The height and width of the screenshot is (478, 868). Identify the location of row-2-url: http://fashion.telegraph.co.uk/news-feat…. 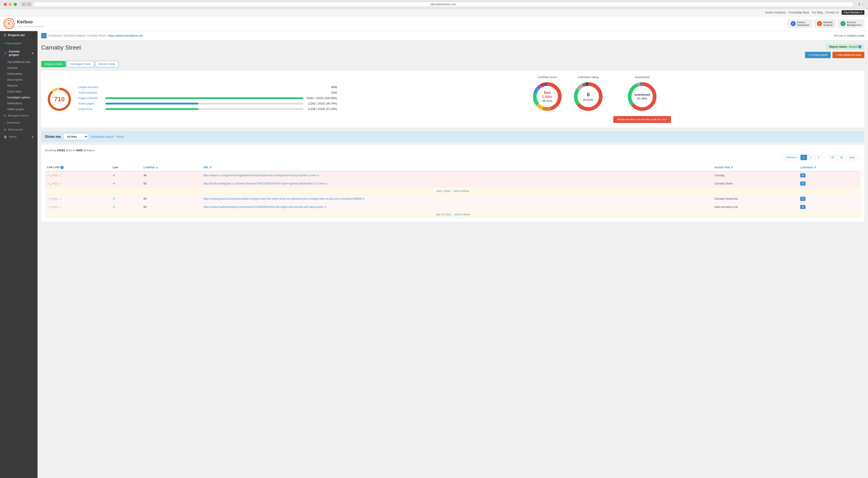
(457, 183).